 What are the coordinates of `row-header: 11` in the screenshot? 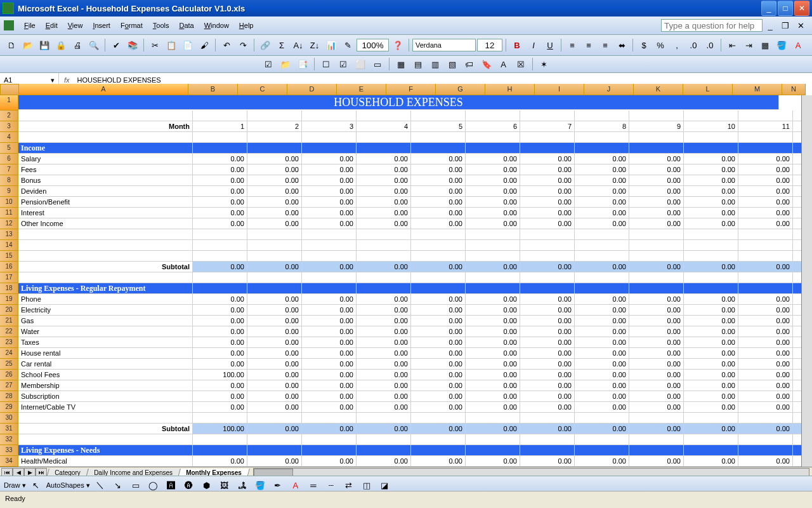 It's located at (9, 213).